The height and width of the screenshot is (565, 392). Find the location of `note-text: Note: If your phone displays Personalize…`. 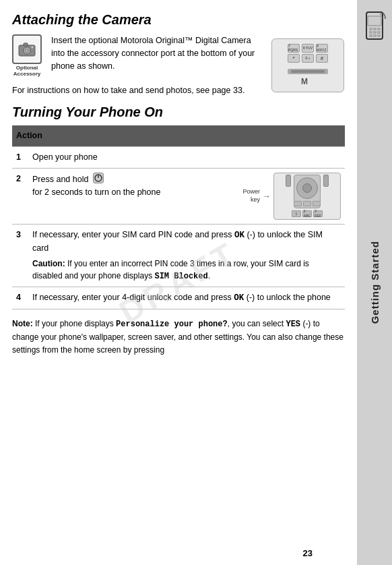

note-text: Note: If your phone displays Personalize… is located at coordinates (178, 337).